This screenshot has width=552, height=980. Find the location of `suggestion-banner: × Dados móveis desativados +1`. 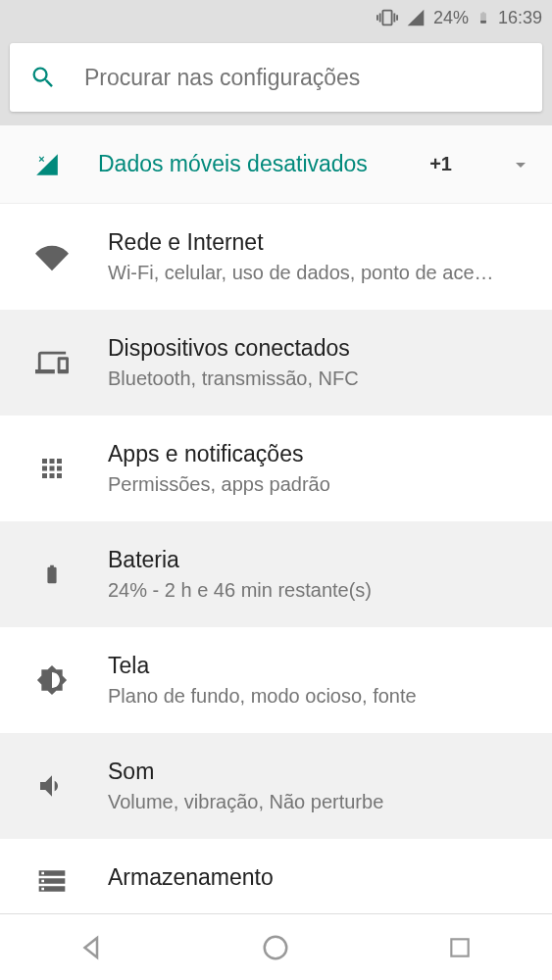

suggestion-banner: × Dados móveis desativados +1 is located at coordinates (276, 165).